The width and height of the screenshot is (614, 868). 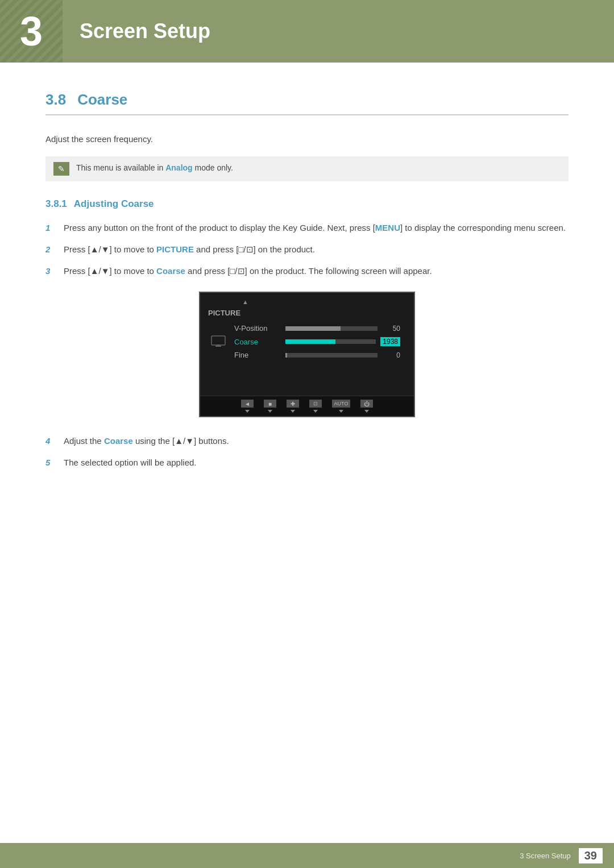 I want to click on steps-list: 1 Press any button on the front of the p…, so click(x=307, y=250).